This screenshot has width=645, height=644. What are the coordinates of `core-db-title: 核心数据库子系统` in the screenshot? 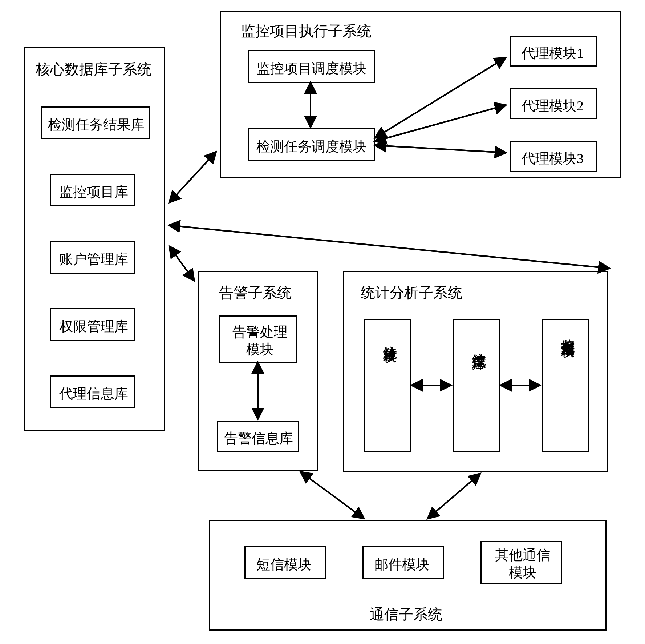 It's located at (94, 69).